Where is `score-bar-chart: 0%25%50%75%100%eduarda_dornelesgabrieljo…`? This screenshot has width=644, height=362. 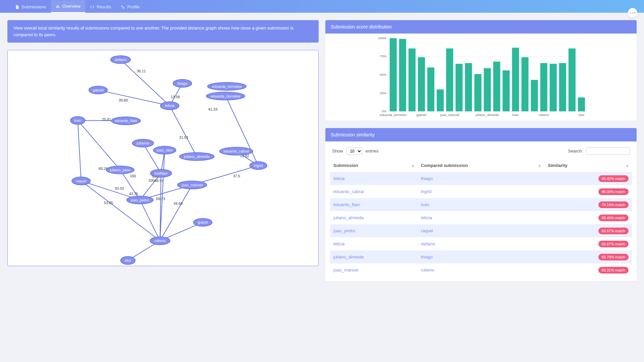 score-bar-chart: 0%25%50%75%100%eduarda_dornelesgabrieljo… is located at coordinates (481, 78).